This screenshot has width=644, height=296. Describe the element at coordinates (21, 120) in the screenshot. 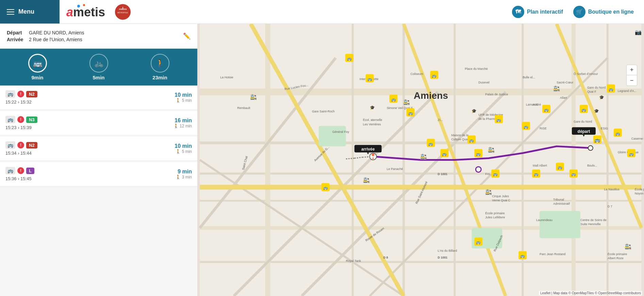

I see `alert-badge-1: !` at that location.